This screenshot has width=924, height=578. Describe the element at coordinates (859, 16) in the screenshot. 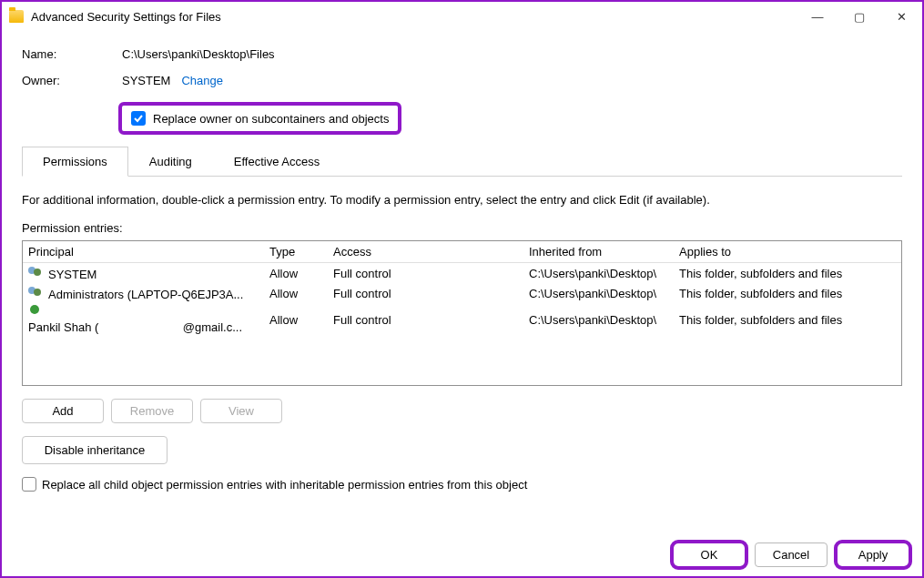

I see `maximize-button: ▢` at that location.